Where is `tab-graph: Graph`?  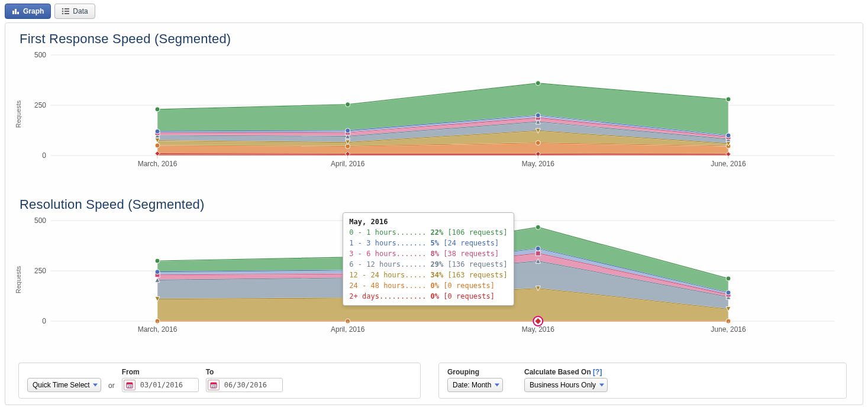
tab-graph: Graph is located at coordinates (28, 11).